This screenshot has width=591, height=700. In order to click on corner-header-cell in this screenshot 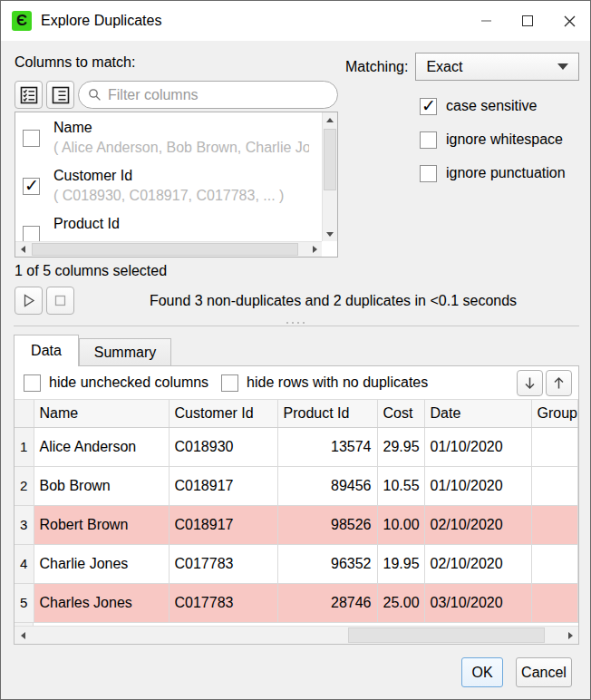, I will do `click(24, 413)`.